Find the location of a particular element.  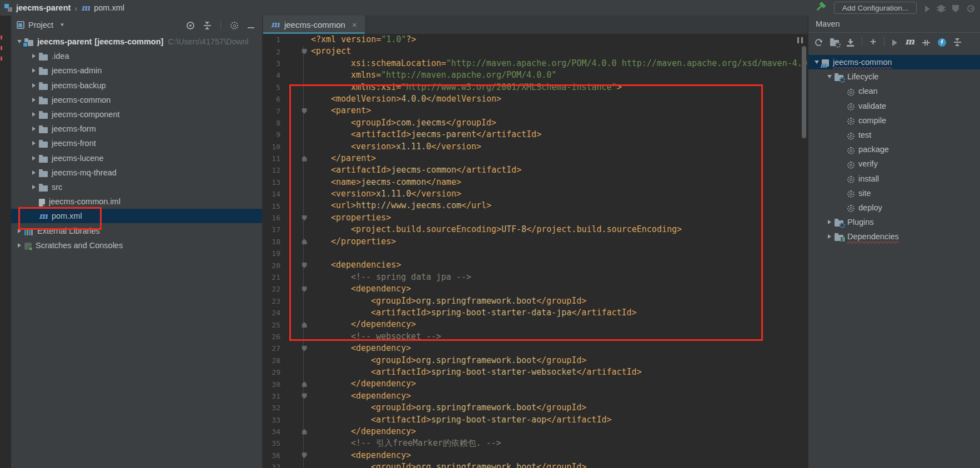

tree-item-jeecms-lucene: jeecms-lucene is located at coordinates (137, 158).